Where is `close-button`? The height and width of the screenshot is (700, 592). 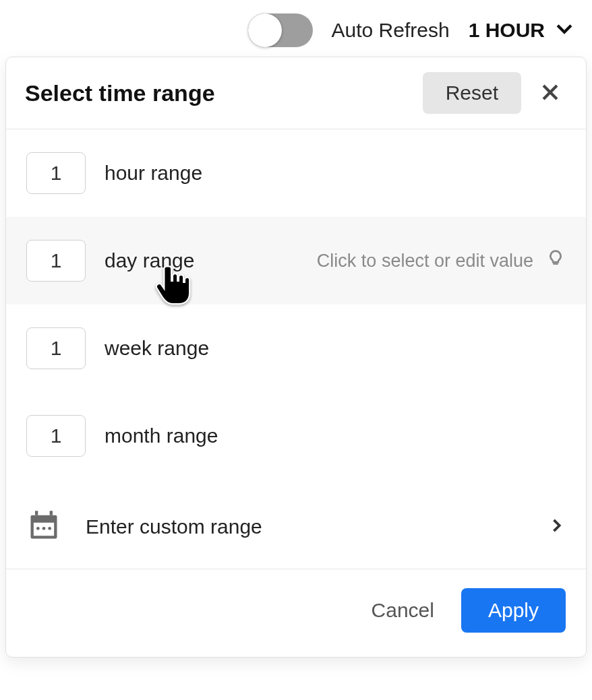 close-button is located at coordinates (550, 93).